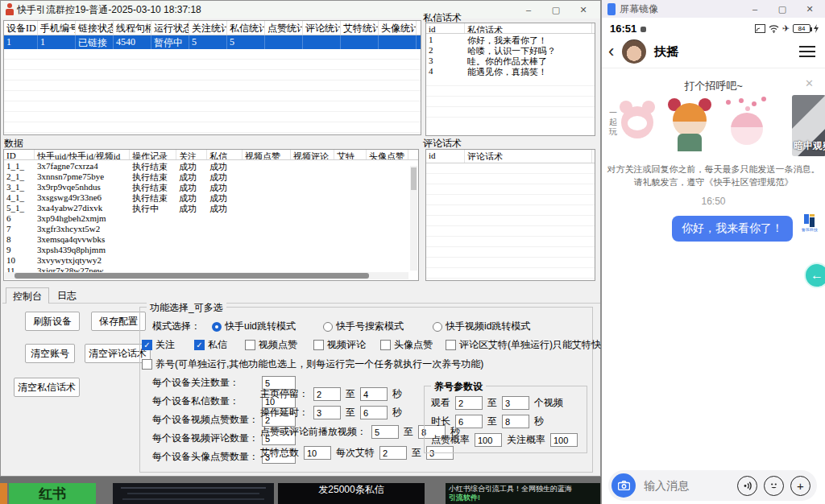 The height and width of the screenshot is (504, 825). I want to click on greeting-close-icon: ✕, so click(809, 84).